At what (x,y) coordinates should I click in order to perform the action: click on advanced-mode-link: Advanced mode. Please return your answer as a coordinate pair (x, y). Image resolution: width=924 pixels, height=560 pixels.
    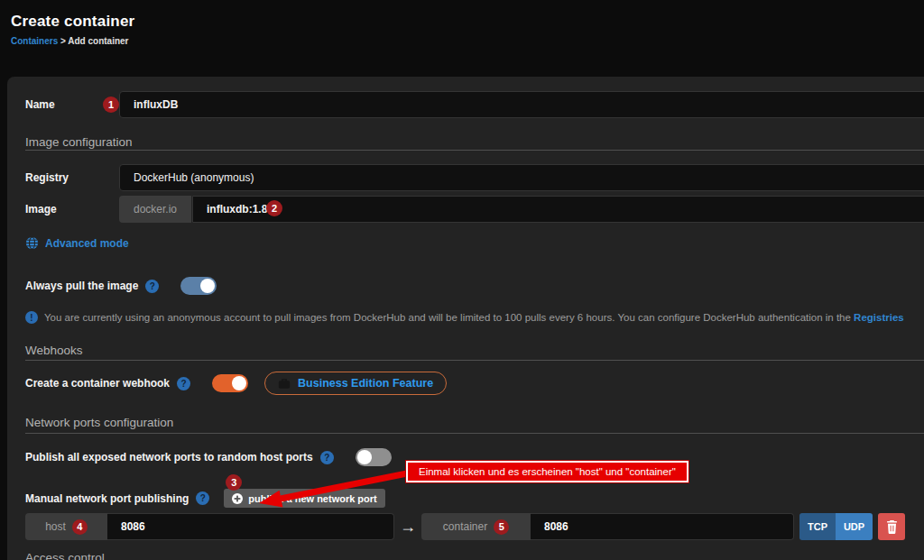
    Looking at the image, I should click on (78, 243).